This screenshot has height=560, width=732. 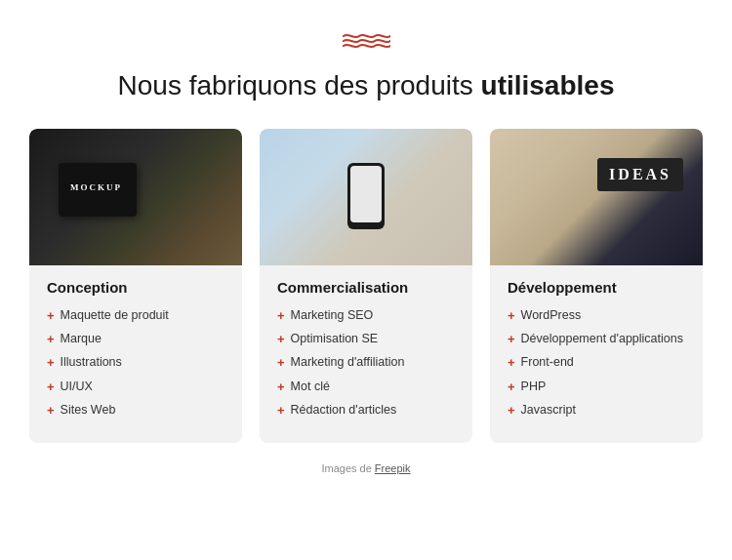 What do you see at coordinates (551, 316) in the screenshot?
I see `list-item-text: WordPress` at bounding box center [551, 316].